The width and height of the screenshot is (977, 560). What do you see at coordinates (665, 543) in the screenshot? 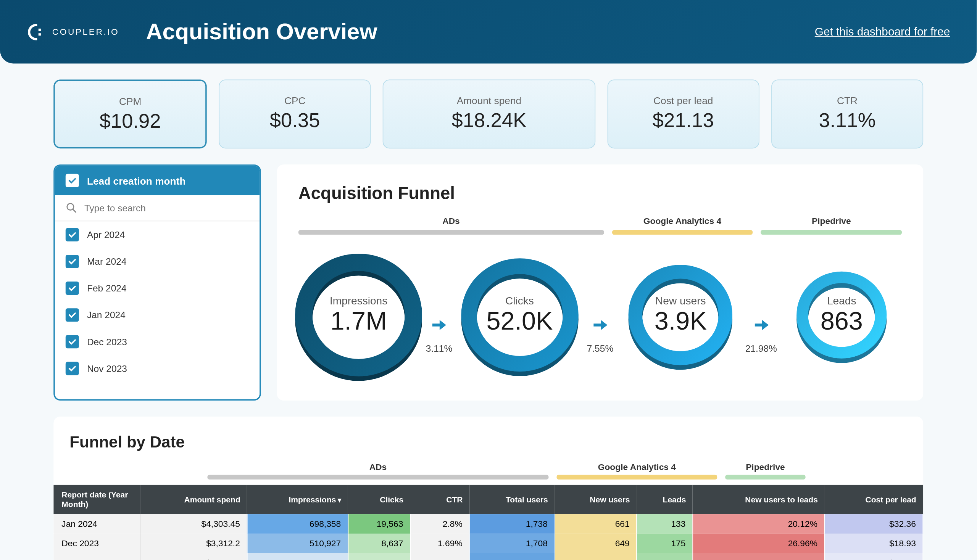
I see `table-cell: 175` at bounding box center [665, 543].